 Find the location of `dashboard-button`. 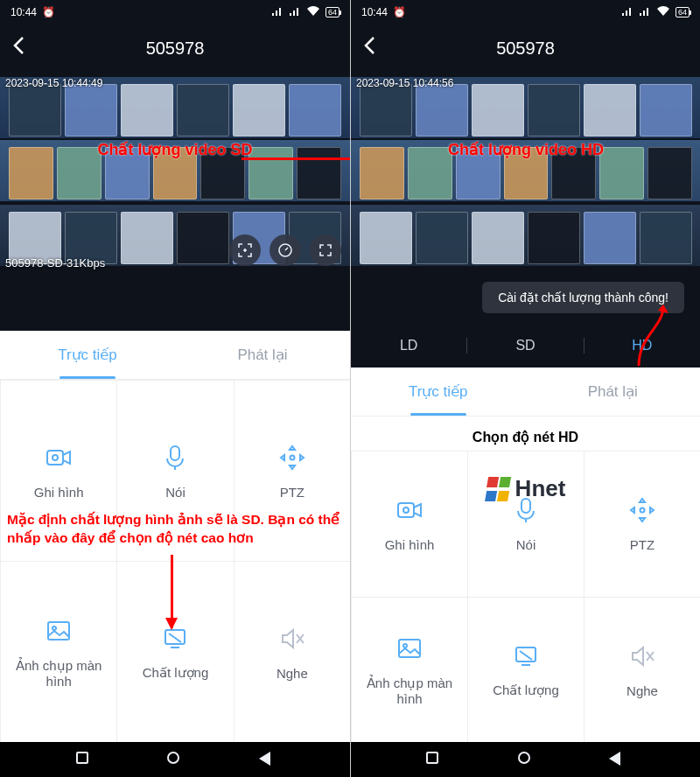

dashboard-button is located at coordinates (285, 250).